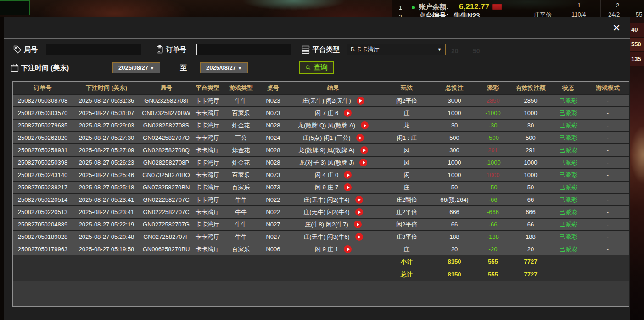 The image size is (644, 320). What do you see at coordinates (454, 249) in the screenshot?
I see `cell-total-bet: 20` at bounding box center [454, 249].